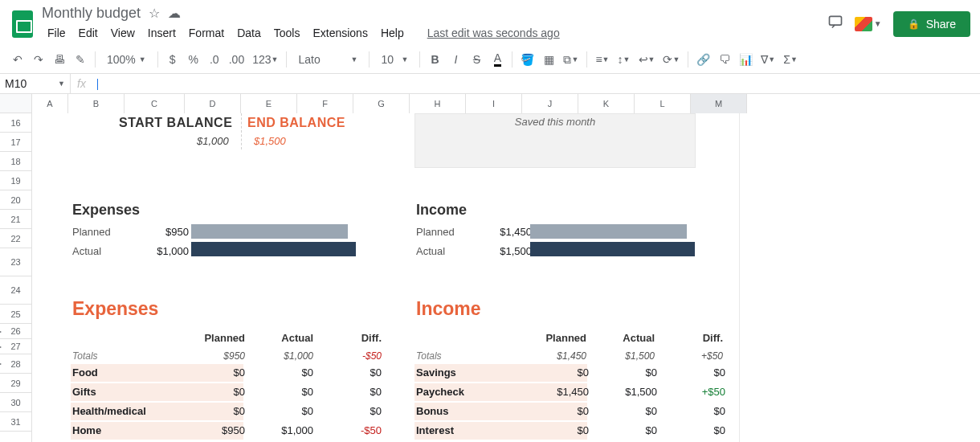 This screenshot has width=980, height=442. Describe the element at coordinates (494, 104) in the screenshot. I see `col-header-I: I` at that location.